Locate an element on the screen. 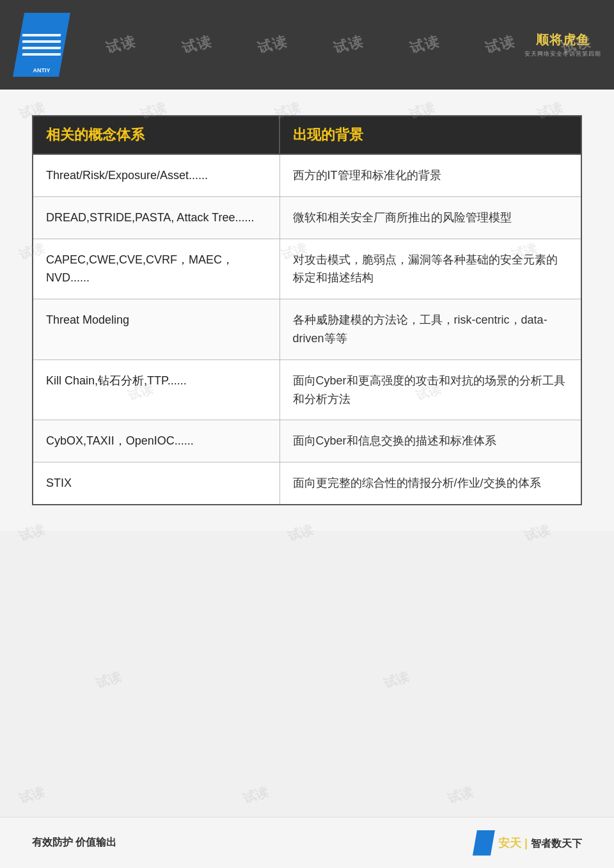 This screenshot has height=868, width=614. table-cell-right-1: 微软和相关安全厂商所推出的风险管理模型 is located at coordinates (430, 217).